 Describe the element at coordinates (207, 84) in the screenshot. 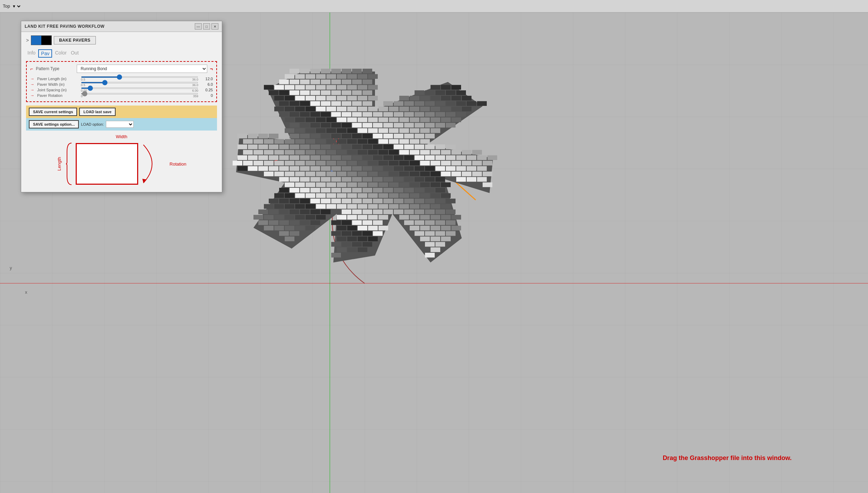

I see `paver-width-value: 6.0` at that location.